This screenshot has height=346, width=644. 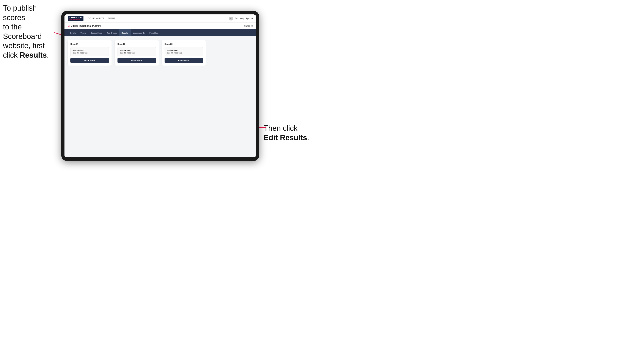 I want to click on tournament-header: C Clippd Invitational (Admin) Cancel ✕, so click(x=160, y=26).